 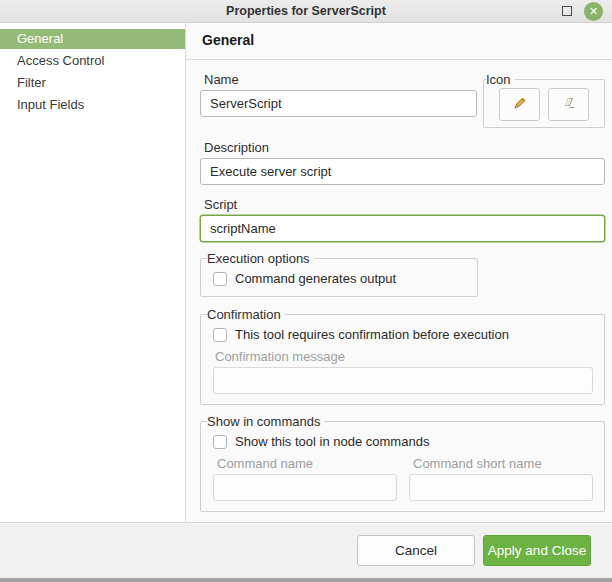 I want to click on icon-group-legend: Icon, so click(x=500, y=80).